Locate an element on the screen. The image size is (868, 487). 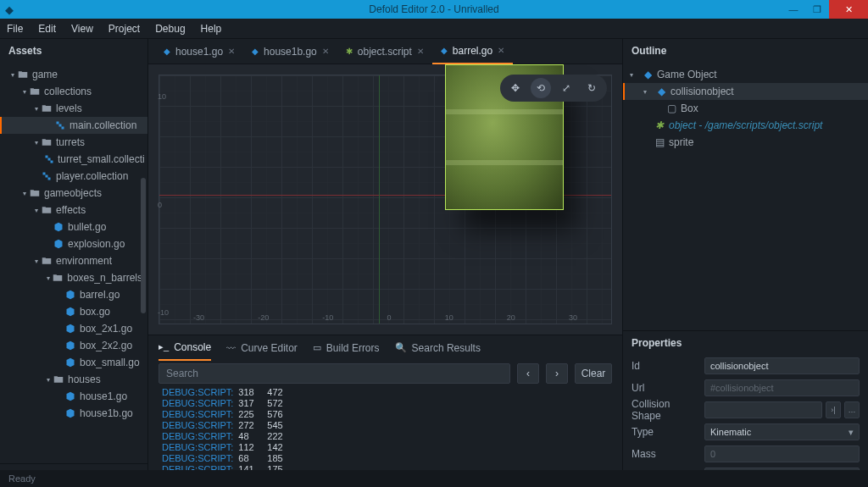
scrollbar is located at coordinates (143, 246).